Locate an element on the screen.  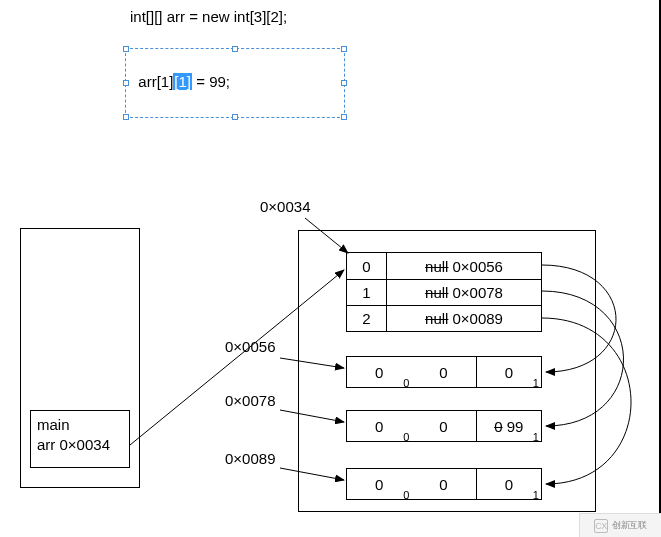
var-row: arr 0×0034 is located at coordinates (80, 445).